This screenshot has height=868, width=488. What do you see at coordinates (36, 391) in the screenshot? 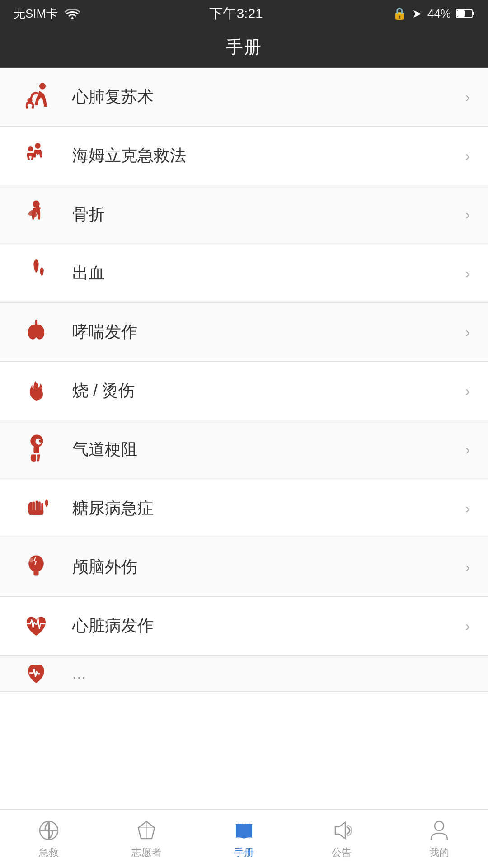
I see `burn-icon` at bounding box center [36, 391].